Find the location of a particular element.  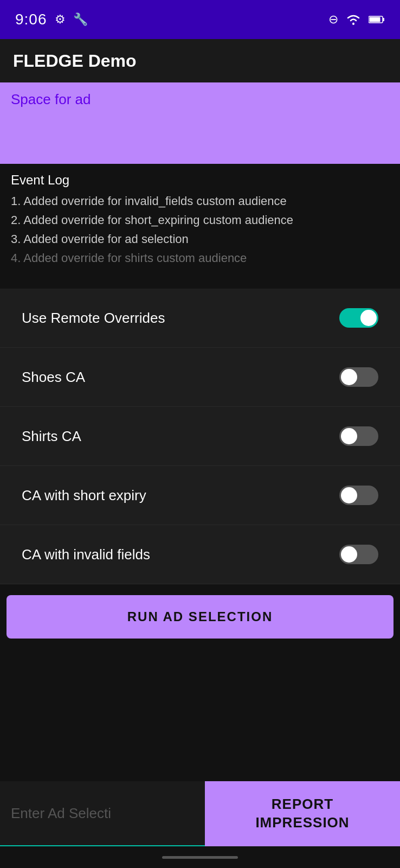

event-log-entry-2: 2. Added override for short_expiring cus… is located at coordinates (200, 220).